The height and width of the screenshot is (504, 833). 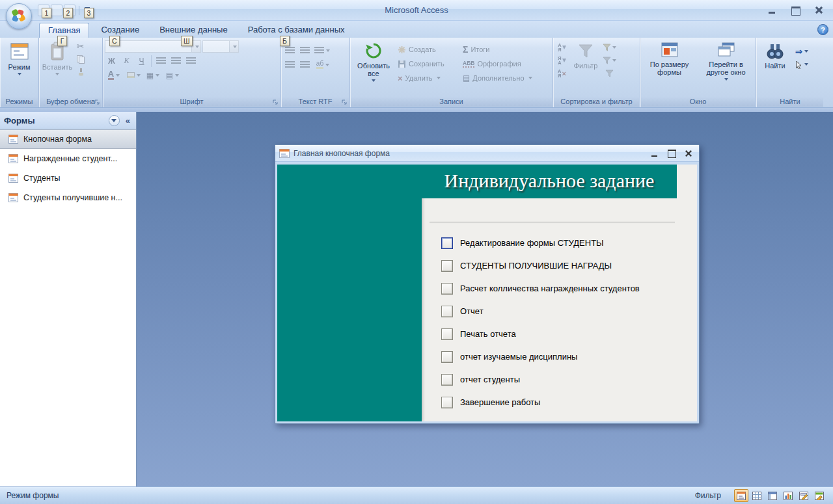 I want to click on child-close-button, so click(x=689, y=153).